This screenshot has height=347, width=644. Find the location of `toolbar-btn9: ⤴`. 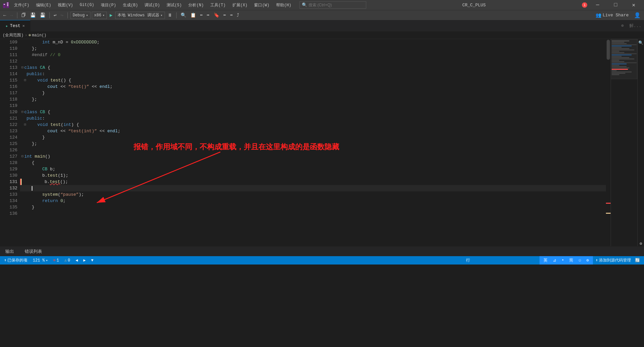

toolbar-btn9: ⤴ is located at coordinates (238, 15).